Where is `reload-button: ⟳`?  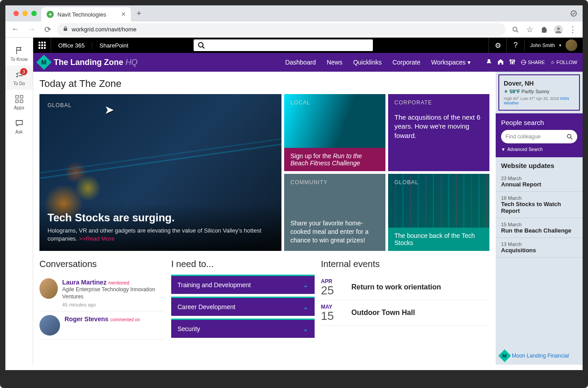
reload-button: ⟳ is located at coordinates (48, 30).